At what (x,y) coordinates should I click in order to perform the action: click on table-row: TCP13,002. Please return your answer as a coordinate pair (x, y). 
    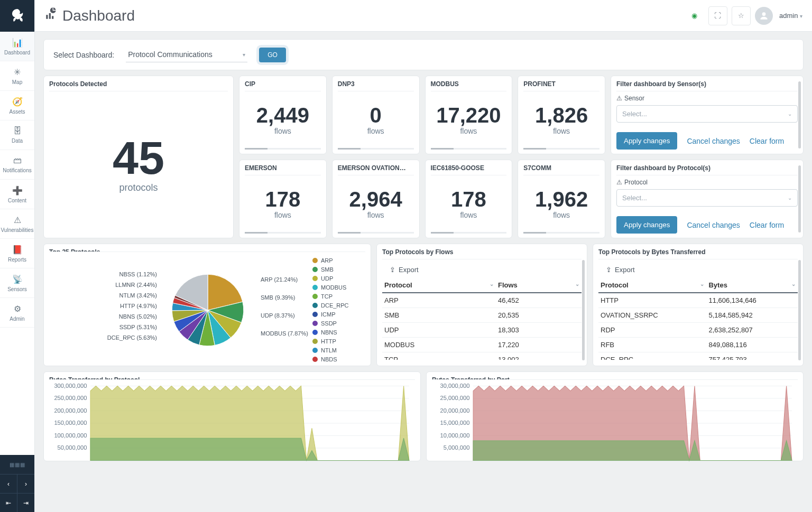
    Looking at the image, I should click on (482, 356).